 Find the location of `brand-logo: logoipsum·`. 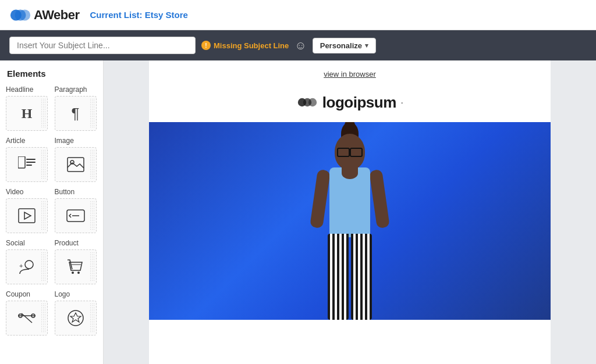

brand-logo: logoipsum· is located at coordinates (350, 102).